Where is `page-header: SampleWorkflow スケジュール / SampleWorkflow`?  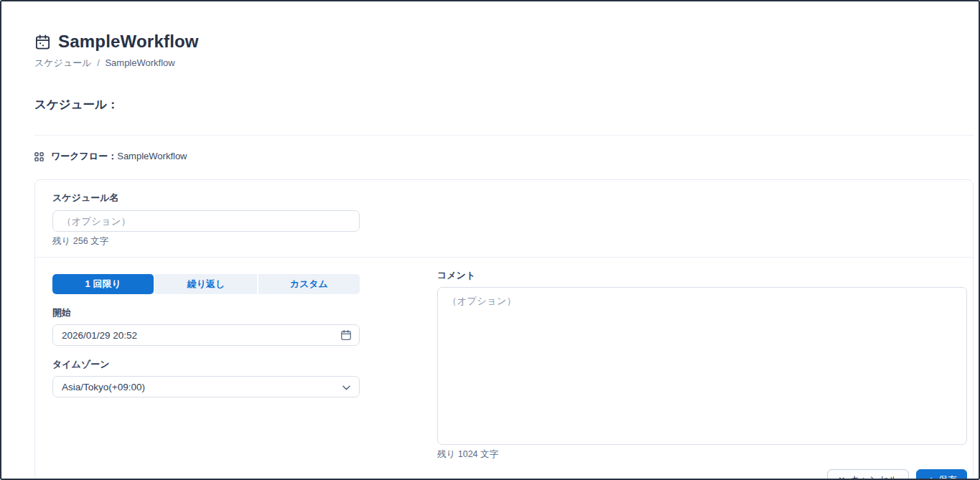
page-header: SampleWorkflow スケジュール / SampleWorkflow is located at coordinates (504, 36).